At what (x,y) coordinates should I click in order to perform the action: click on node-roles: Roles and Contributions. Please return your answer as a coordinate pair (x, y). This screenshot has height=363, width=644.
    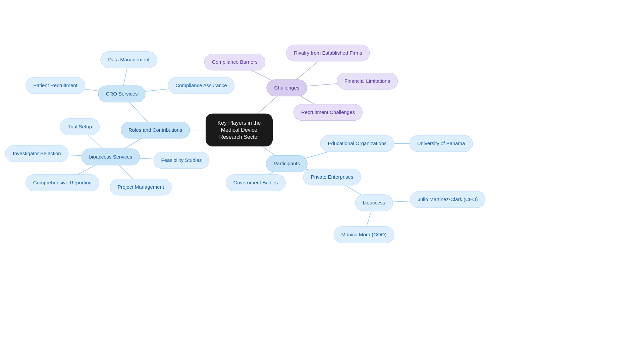
    Looking at the image, I should click on (155, 130).